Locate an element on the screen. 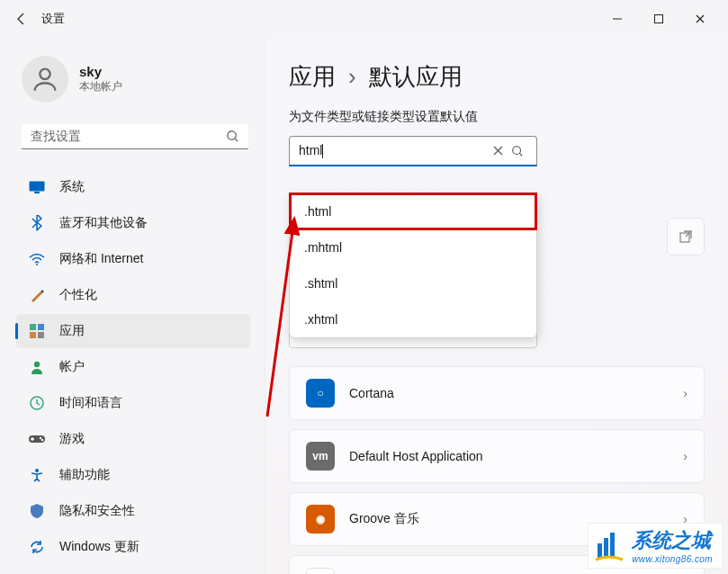  suggestion-item: .html is located at coordinates (413, 211).